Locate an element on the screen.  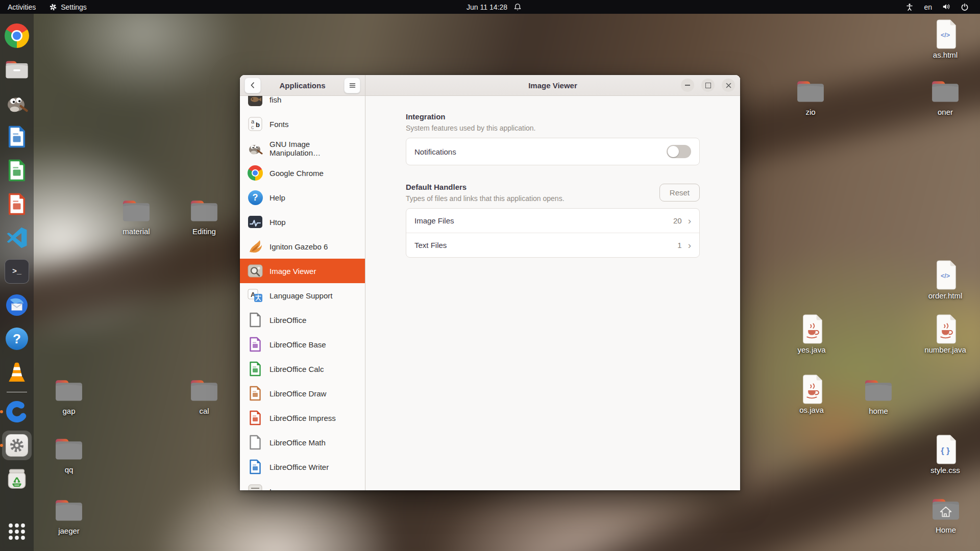
sidebar-app-language-support: ALanguage Support is located at coordinates (302, 295).